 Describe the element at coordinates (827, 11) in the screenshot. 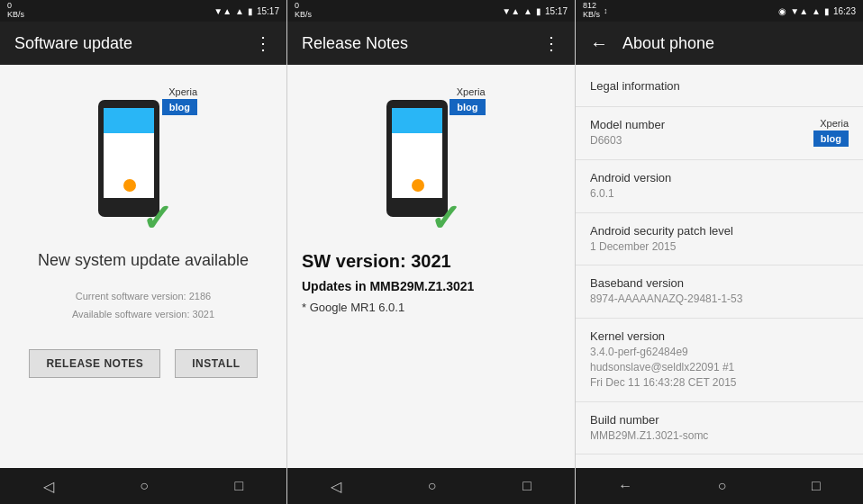

I see `battery-icon-3: ▮` at that location.